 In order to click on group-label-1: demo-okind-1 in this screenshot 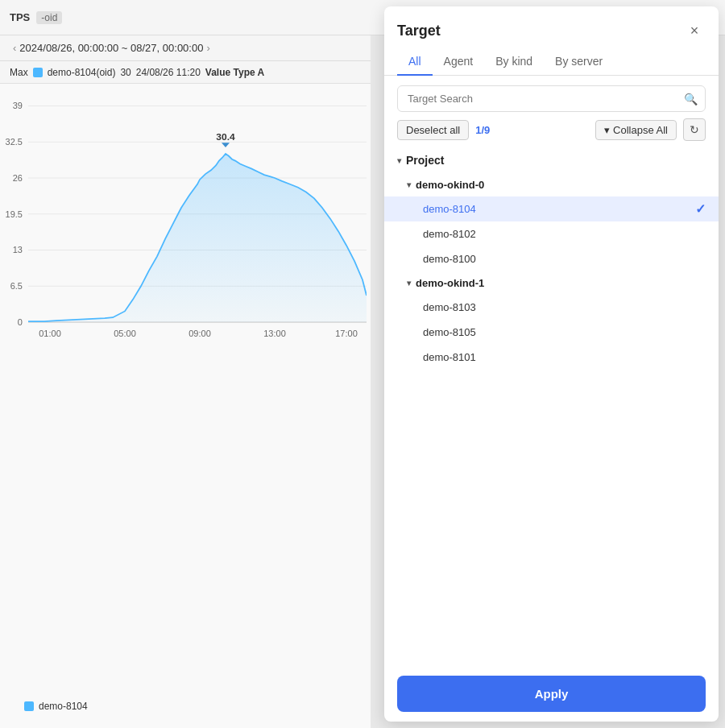, I will do `click(450, 283)`.